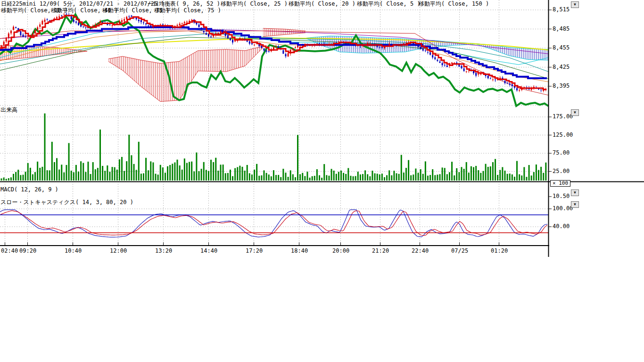  Describe the element at coordinates (388, 4) in the screenshot. I see `legend-ma5: 移動平均( Close, 5 )` at that location.